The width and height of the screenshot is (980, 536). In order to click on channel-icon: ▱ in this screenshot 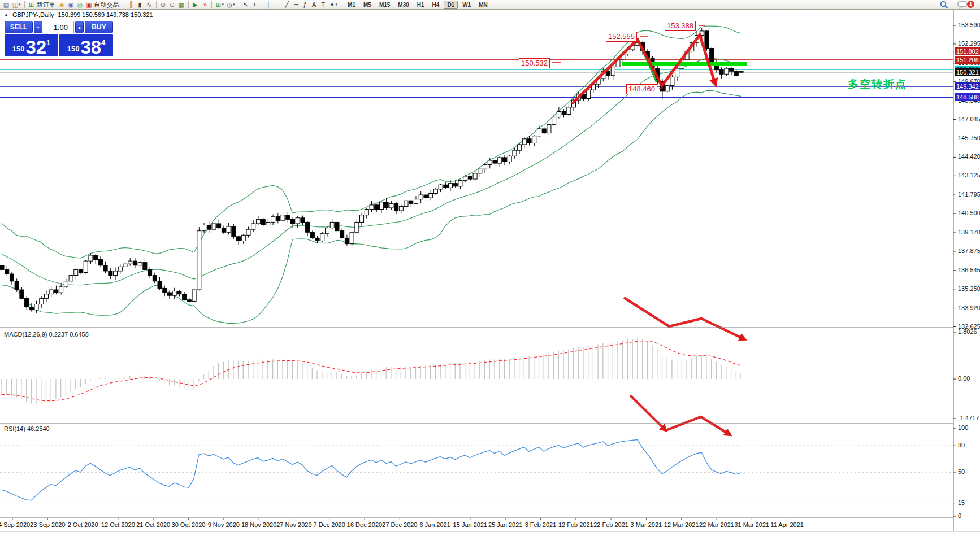, I will do `click(296, 5)`.